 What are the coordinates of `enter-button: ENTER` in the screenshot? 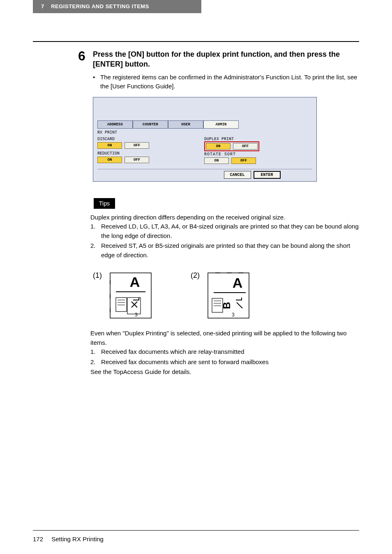 It's located at (267, 175).